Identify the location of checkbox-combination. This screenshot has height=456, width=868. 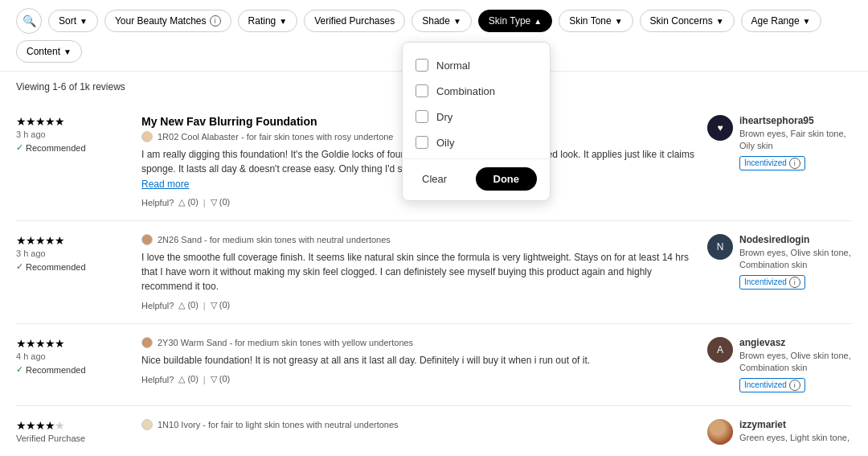
(422, 91).